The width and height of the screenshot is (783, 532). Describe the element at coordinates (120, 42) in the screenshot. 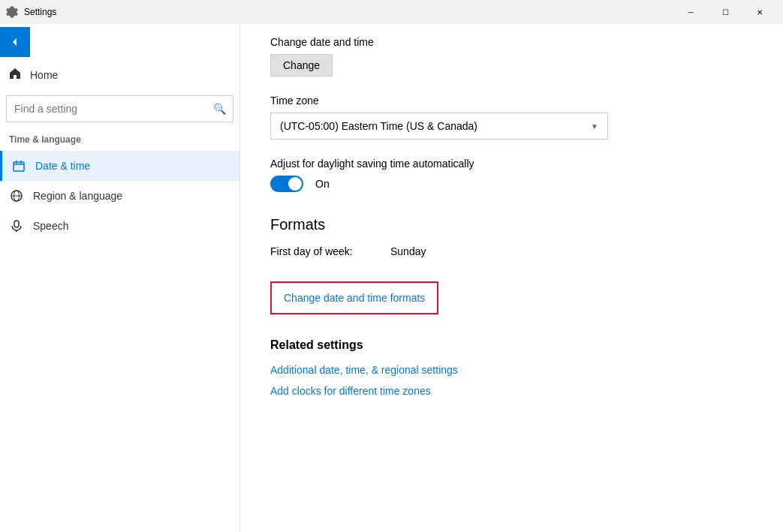

I see `sidebar-top` at that location.